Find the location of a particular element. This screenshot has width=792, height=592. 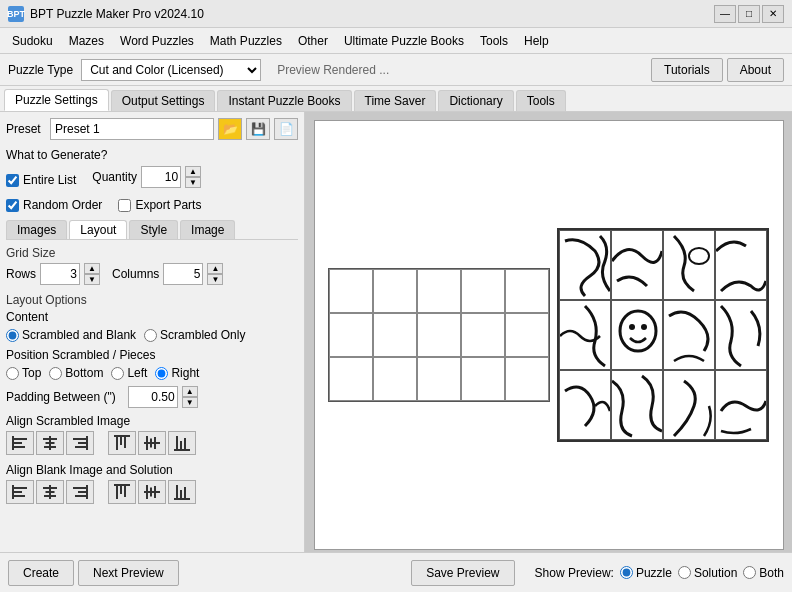

menu-other: Other is located at coordinates (313, 41).